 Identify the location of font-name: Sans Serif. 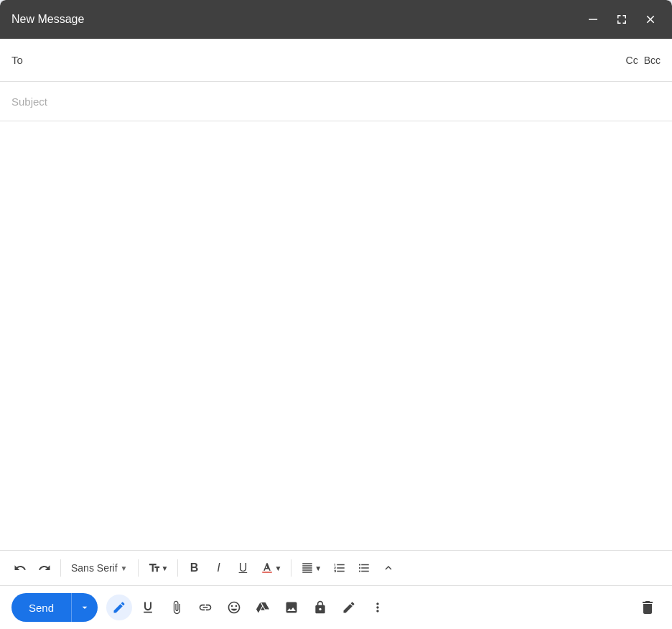
(95, 568).